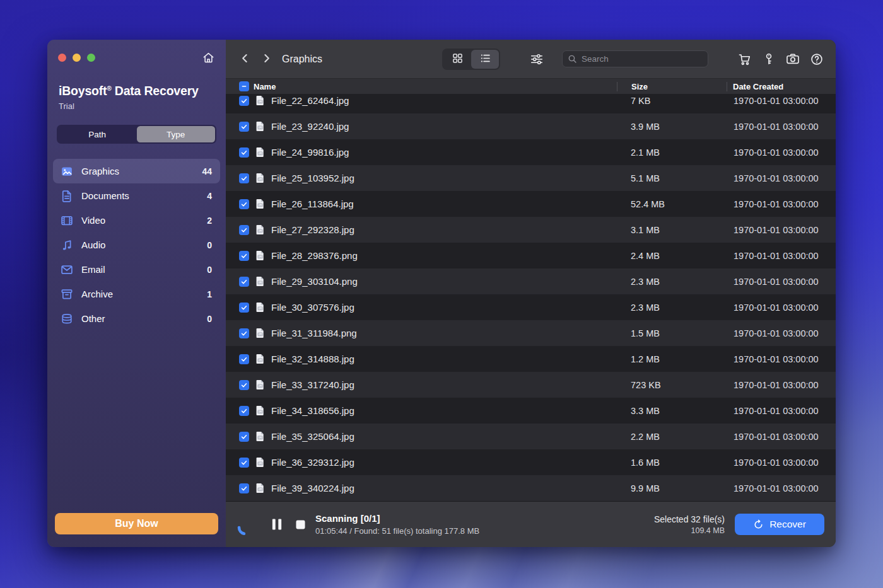 The height and width of the screenshot is (588, 883). Describe the element at coordinates (793, 59) in the screenshot. I see `camera-icon` at that location.